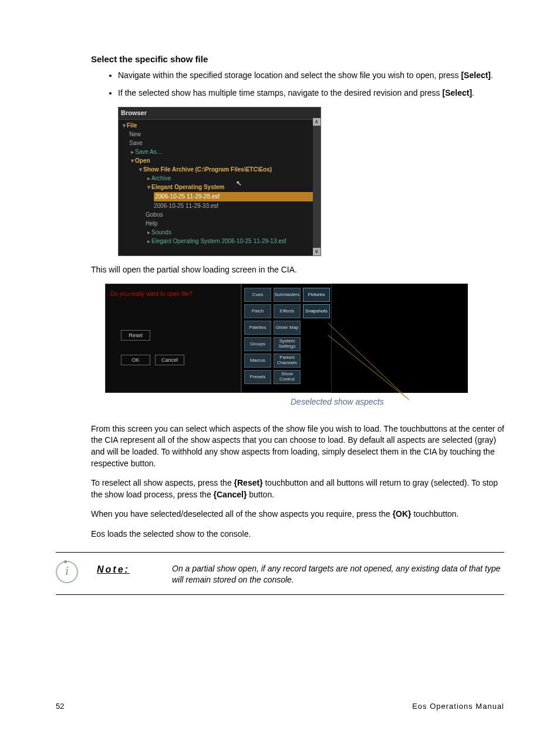 Image resolution: width=560 pixels, height=747 pixels. What do you see at coordinates (220, 179) in the screenshot?
I see `tree-archive: ▸Archive` at bounding box center [220, 179].